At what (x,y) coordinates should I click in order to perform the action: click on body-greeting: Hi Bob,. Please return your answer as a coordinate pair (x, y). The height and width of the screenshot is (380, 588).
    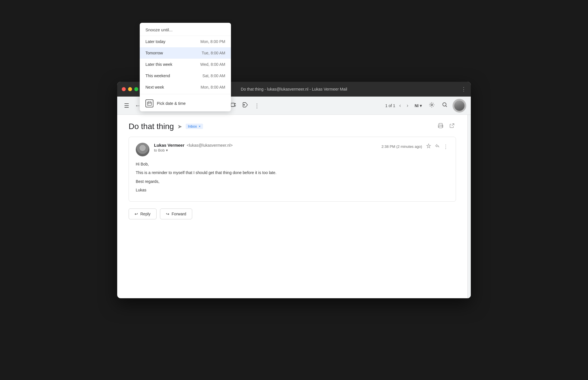
    Looking at the image, I should click on (292, 164).